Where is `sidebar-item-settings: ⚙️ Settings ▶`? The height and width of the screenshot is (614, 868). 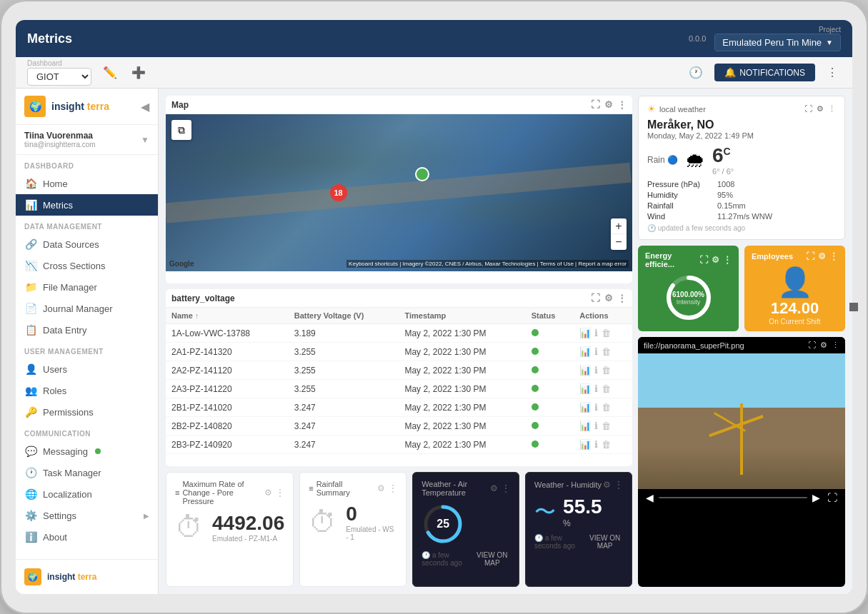
sidebar-item-settings: ⚙️ Settings ▶ is located at coordinates (87, 515).